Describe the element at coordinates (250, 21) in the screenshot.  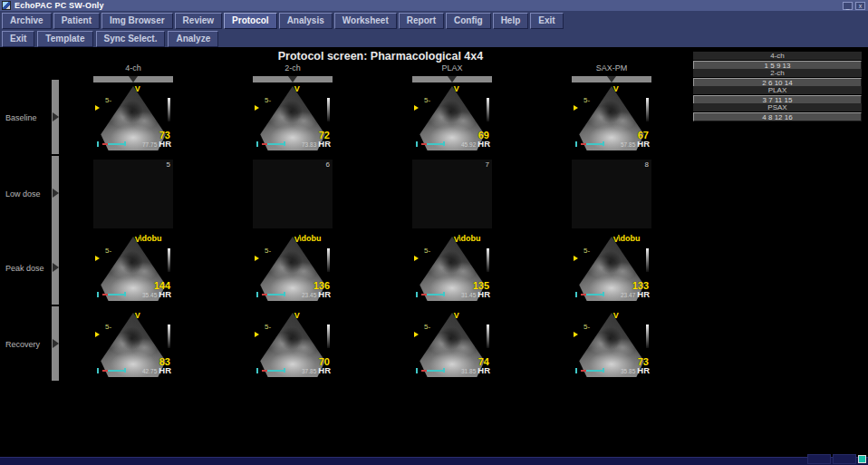
I see `tab-protocol: Protocol` at that location.